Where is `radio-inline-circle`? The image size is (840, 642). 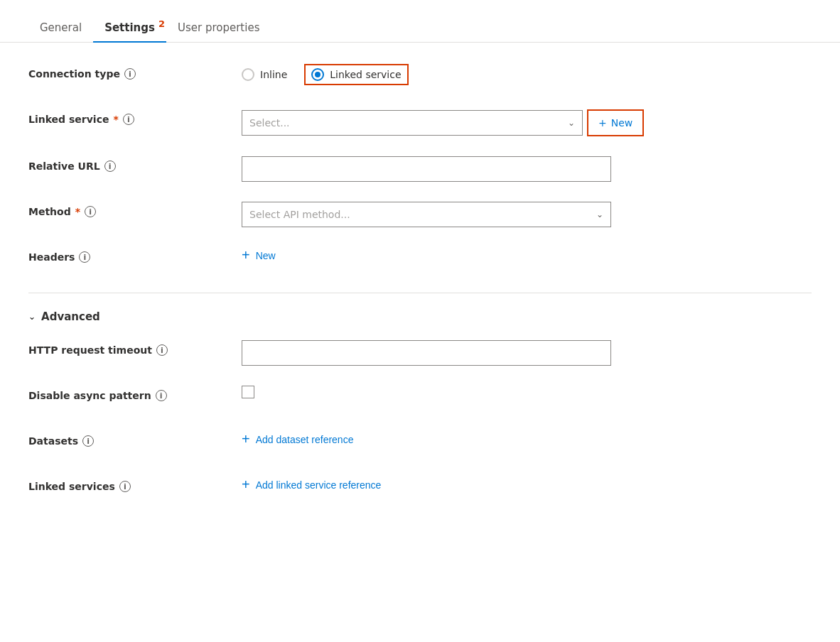 radio-inline-circle is located at coordinates (248, 75).